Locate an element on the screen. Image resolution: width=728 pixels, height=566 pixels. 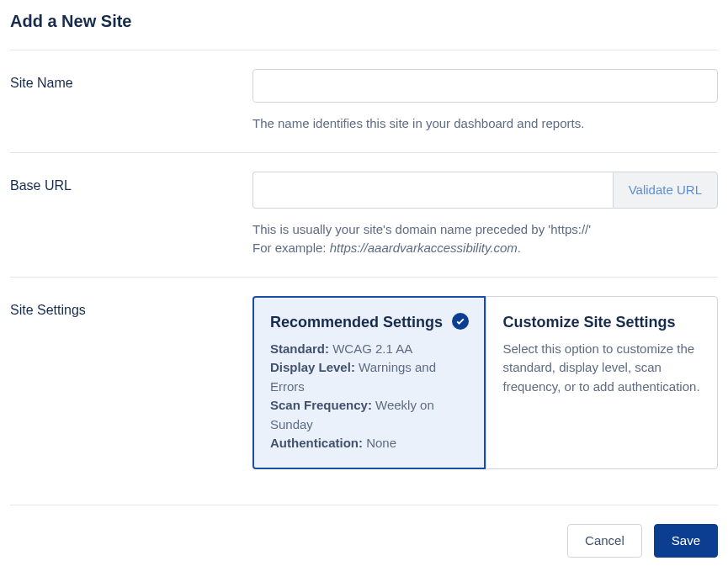
site-name-control: The name identifies this site in your da… is located at coordinates (485, 101).